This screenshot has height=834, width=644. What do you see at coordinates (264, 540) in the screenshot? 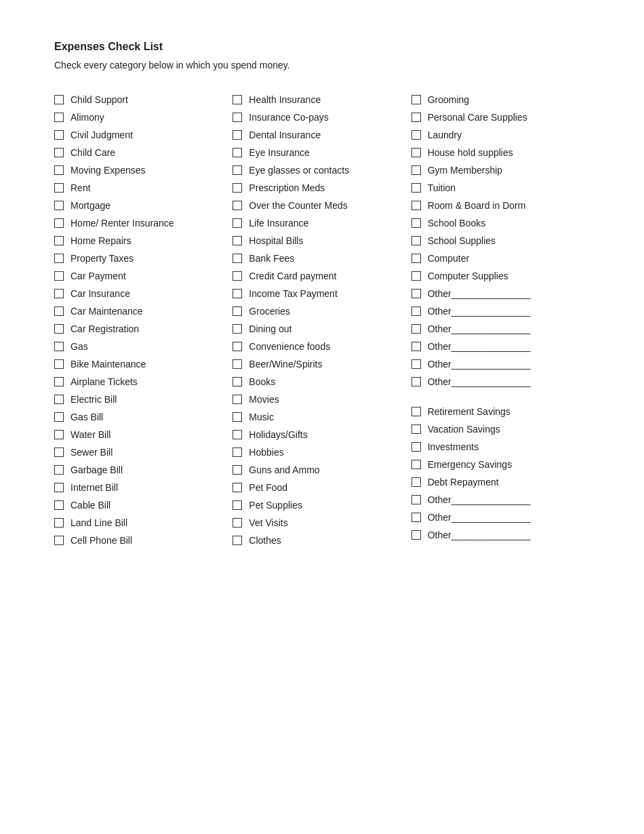
I see `item-label: Clothes` at bounding box center [264, 540].